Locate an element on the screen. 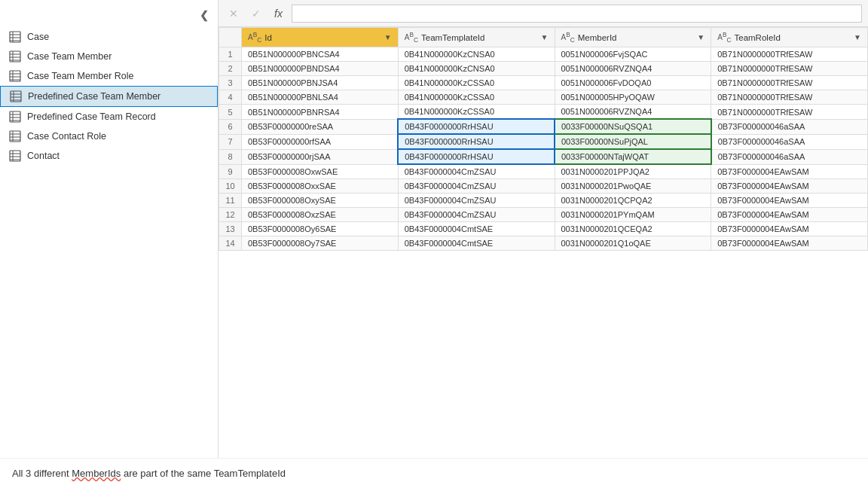 This screenshot has width=868, height=488. cell-teamroleid-3: 0B71N0000000TRfESAW is located at coordinates (790, 83).